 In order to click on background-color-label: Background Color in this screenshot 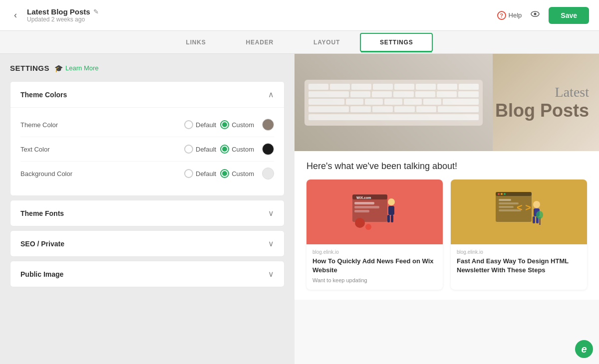, I will do `click(46, 174)`.